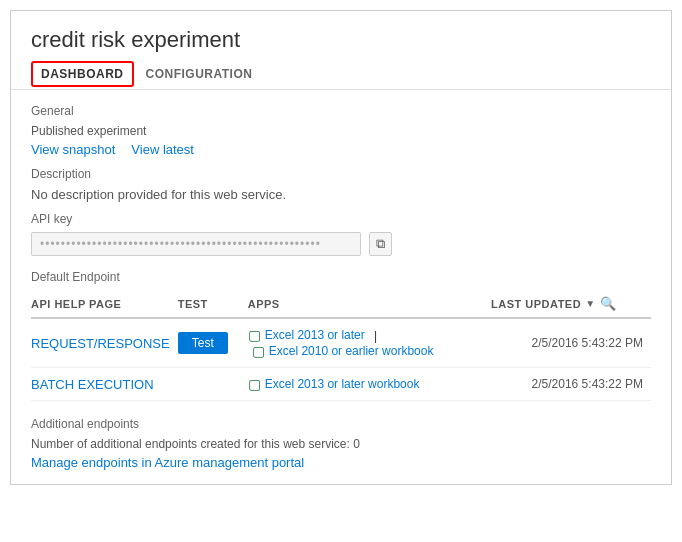  I want to click on row2-last-updated: 2/5/2016 5:43:22 PM, so click(571, 384).